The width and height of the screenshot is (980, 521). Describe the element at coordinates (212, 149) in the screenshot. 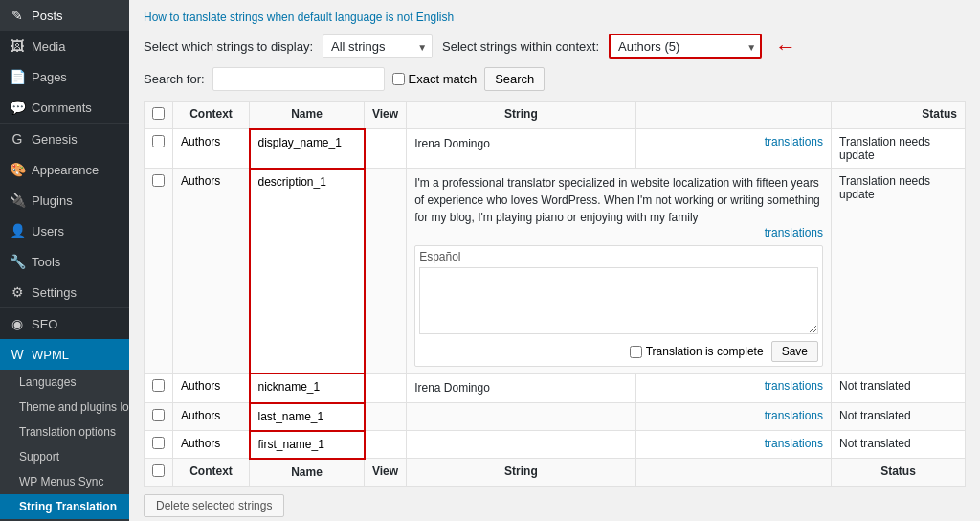

I see `row1-context: Authors` at that location.